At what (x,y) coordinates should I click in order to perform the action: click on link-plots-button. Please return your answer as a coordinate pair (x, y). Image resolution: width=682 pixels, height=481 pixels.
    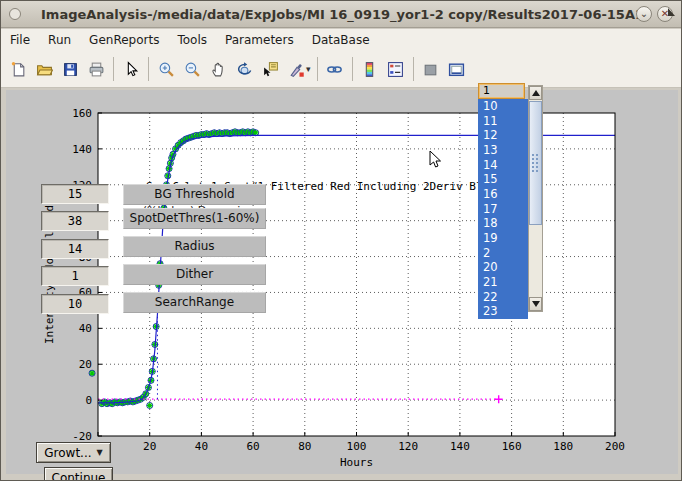
    Looking at the image, I should click on (335, 69).